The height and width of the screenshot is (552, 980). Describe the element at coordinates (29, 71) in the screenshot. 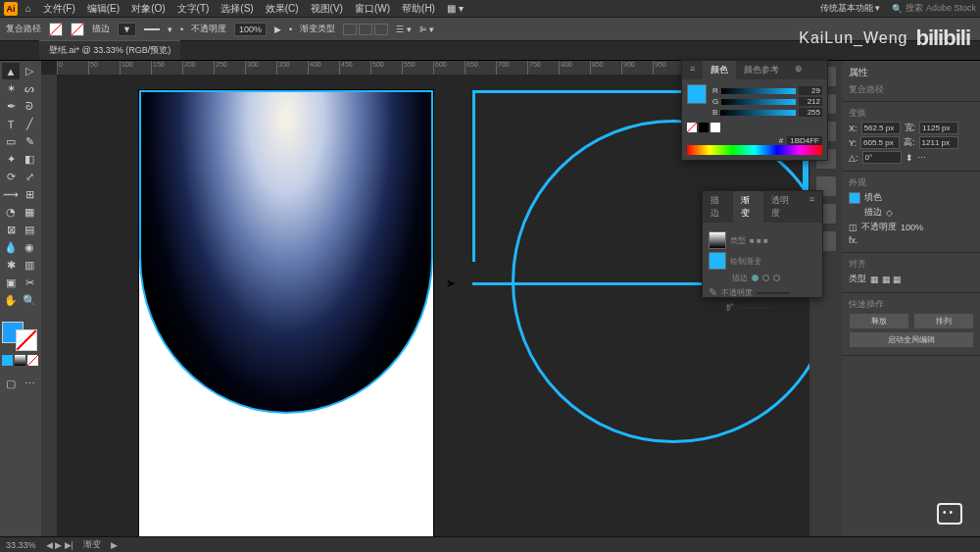

I see `tool-direct-select: ▷` at that location.